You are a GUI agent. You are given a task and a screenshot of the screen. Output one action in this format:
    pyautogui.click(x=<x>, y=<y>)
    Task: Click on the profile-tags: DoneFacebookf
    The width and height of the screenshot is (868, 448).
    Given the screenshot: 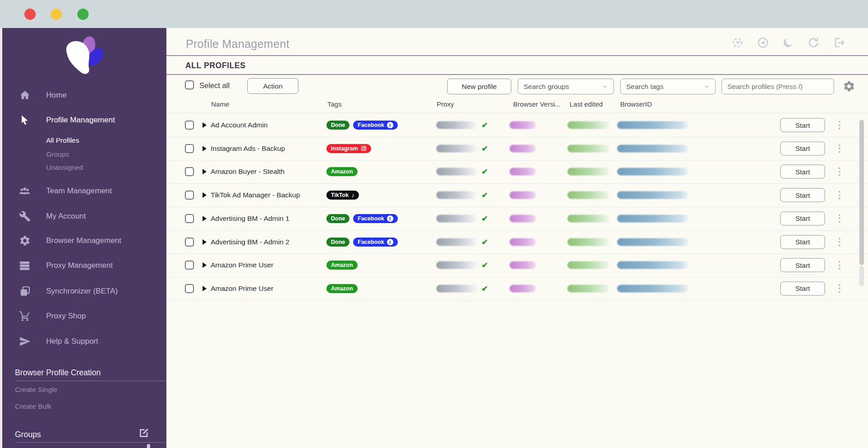 What is the action you would take?
    pyautogui.click(x=362, y=242)
    